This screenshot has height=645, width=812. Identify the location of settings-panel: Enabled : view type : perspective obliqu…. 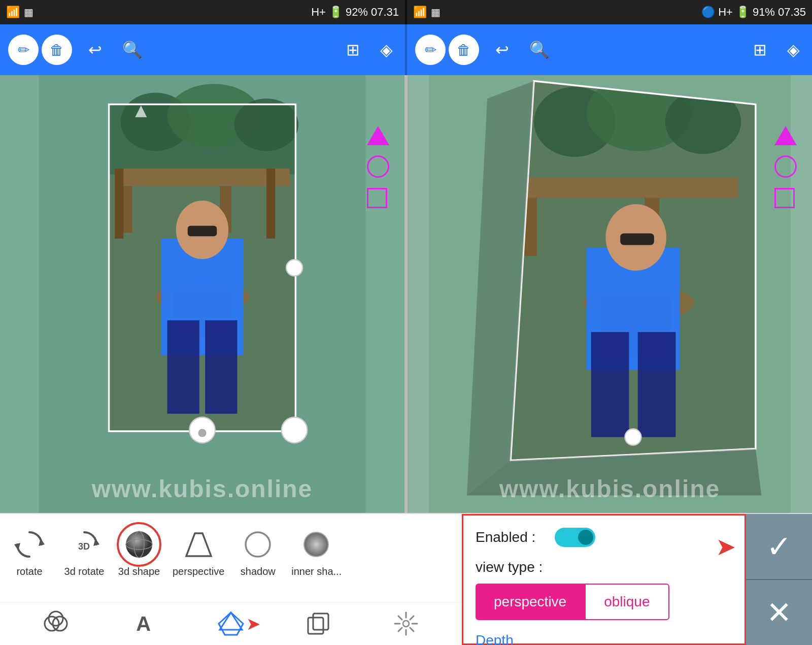
(604, 579).